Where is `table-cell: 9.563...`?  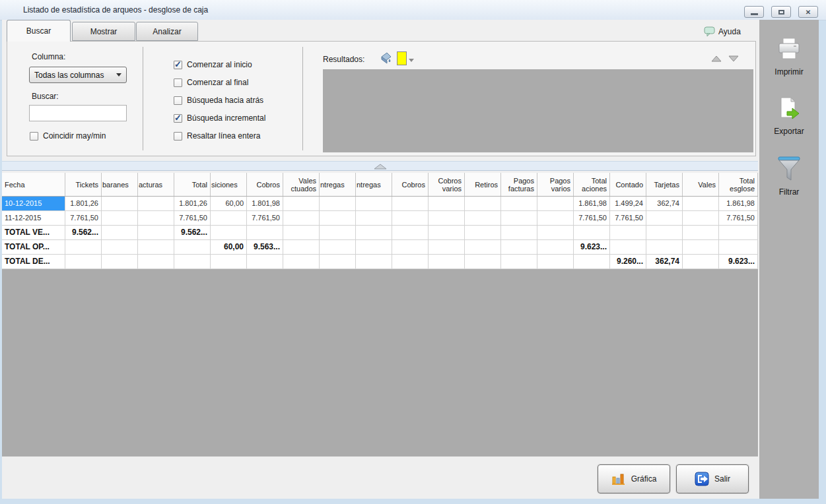 table-cell: 9.563... is located at coordinates (265, 247).